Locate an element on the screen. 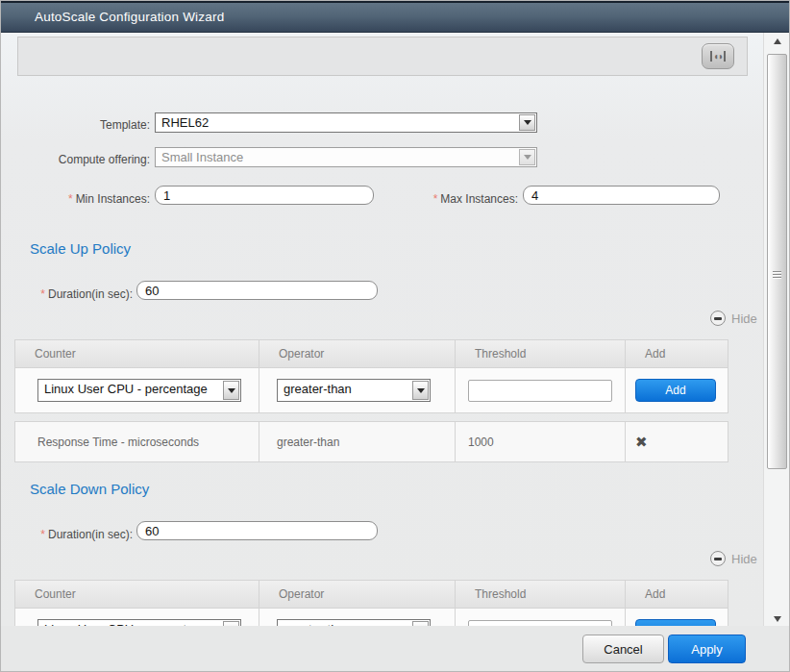  min-instances-input is located at coordinates (264, 195).